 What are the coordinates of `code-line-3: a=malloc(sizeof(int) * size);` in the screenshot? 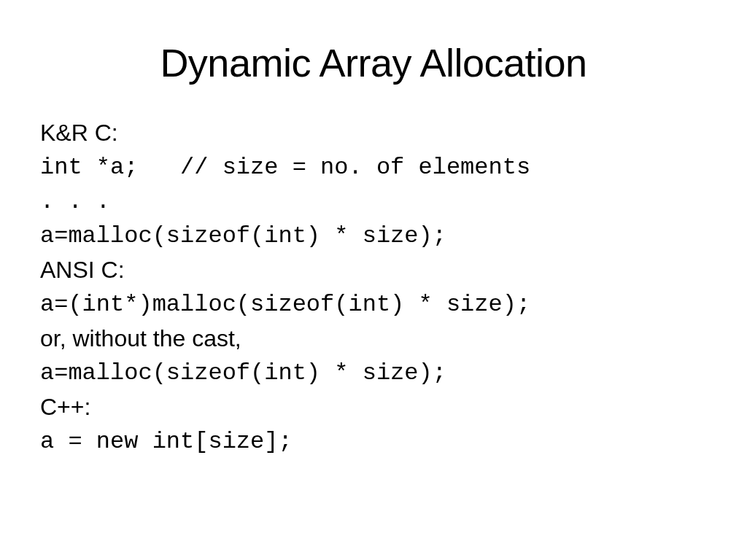 It's located at (374, 236).